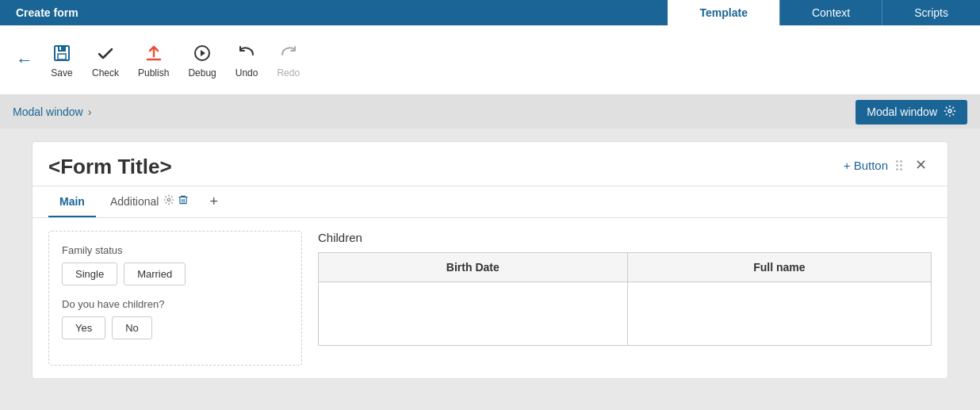 This screenshot has width=980, height=410. I want to click on col-birth-date: Birth Date, so click(473, 268).